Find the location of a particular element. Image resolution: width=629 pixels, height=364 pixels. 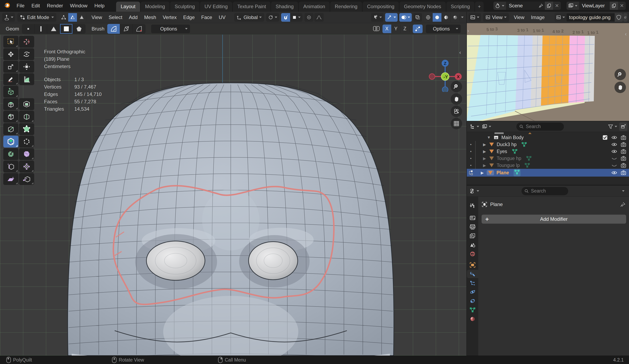

scene-new-icon is located at coordinates (549, 6).